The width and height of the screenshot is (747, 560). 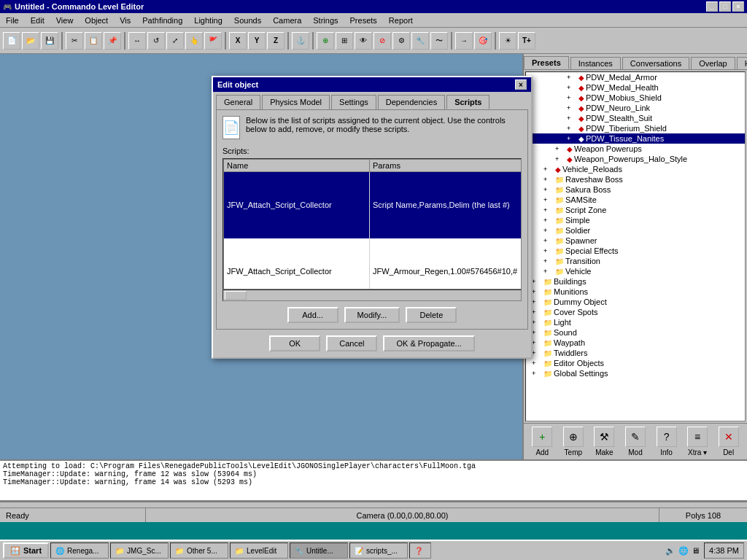 I want to click on tree-item-pdw-medal-health: +◆PDW_Medal_Health, so click(x=635, y=88).